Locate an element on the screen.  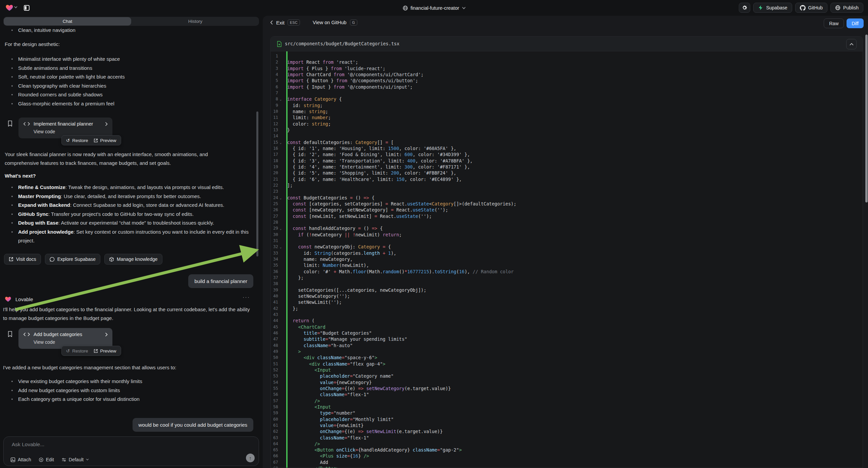
list-item: Clean, intuitive navigation is located at coordinates (123, 30).